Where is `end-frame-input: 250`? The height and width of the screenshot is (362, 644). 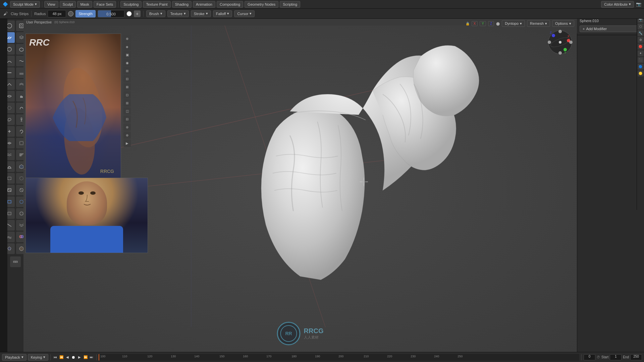
end-frame-input: 250 is located at coordinates (636, 357).